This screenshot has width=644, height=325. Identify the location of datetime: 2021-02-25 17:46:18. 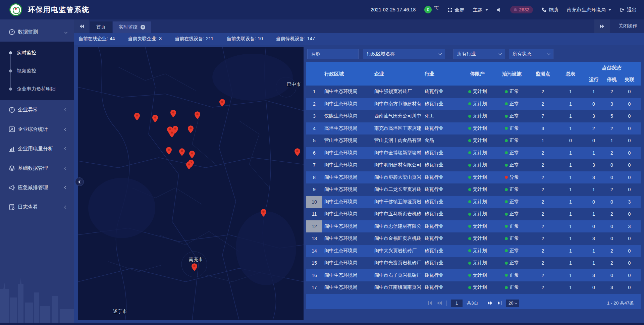
(393, 10).